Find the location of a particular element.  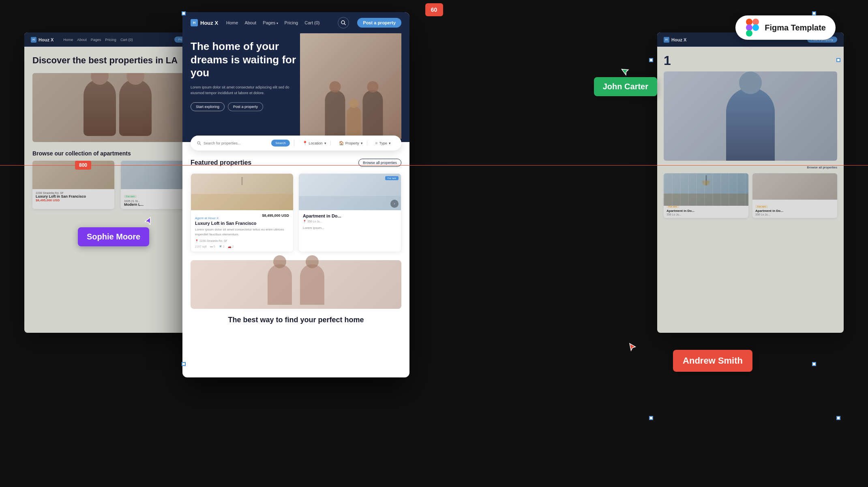

main-hero-desc: Lorem ipsum dolor sit amet consectetur a… is located at coordinates (245, 90).